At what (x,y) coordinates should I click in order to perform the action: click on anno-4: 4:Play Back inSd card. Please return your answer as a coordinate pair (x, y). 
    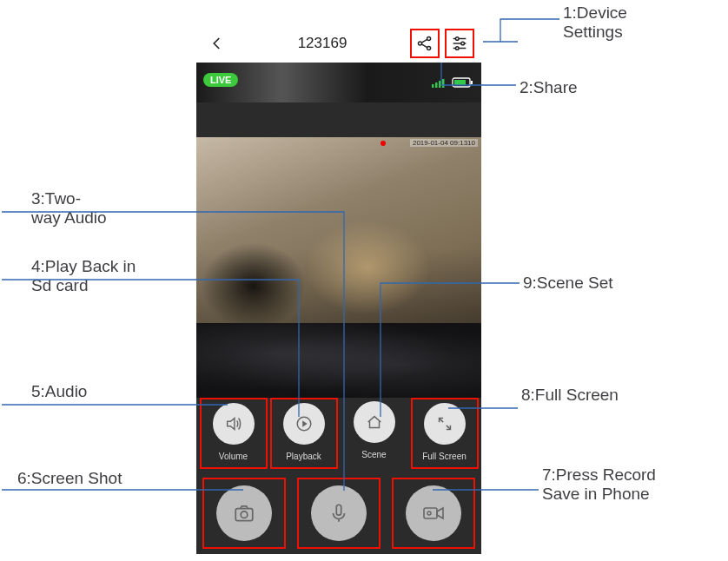
    Looking at the image, I should click on (83, 276).